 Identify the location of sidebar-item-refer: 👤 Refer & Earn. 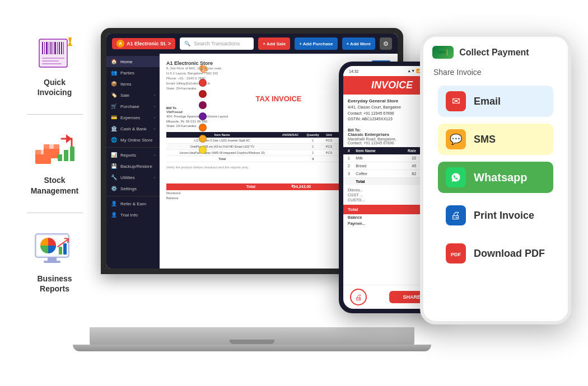
(133, 204).